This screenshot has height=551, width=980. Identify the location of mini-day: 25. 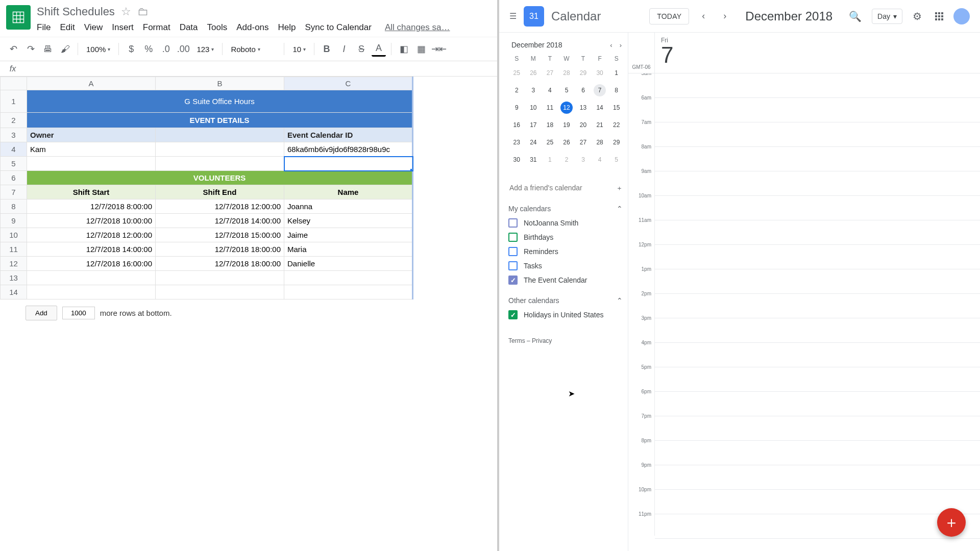
(517, 73).